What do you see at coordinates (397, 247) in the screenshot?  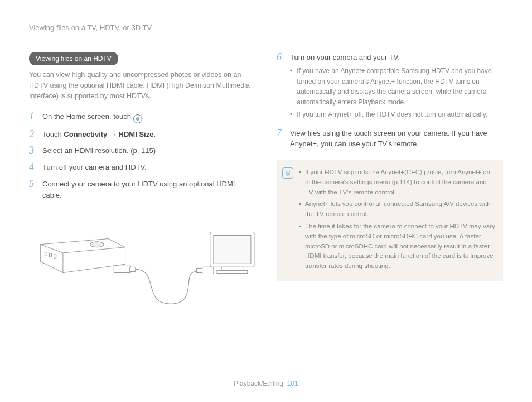 I see `note-item: • The time it takes for the camera to co…` at bounding box center [397, 247].